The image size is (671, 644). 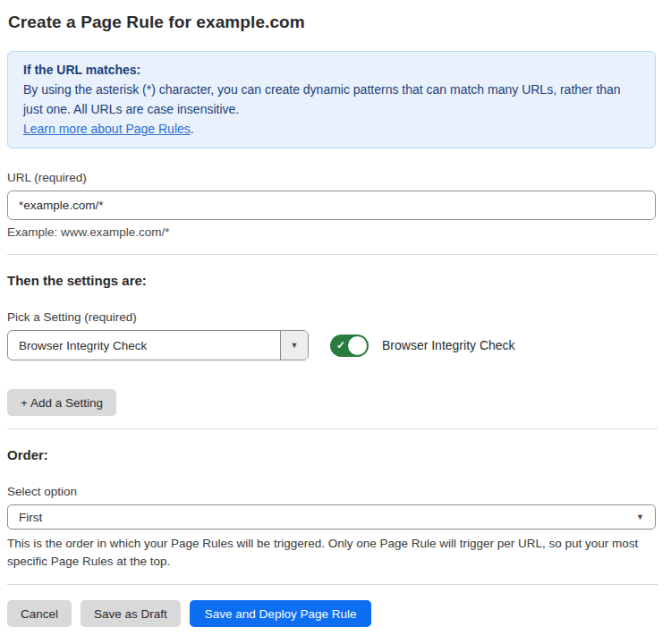 What do you see at coordinates (333, 22) in the screenshot?
I see `page-title: Create a Page Rule for example.com` at bounding box center [333, 22].